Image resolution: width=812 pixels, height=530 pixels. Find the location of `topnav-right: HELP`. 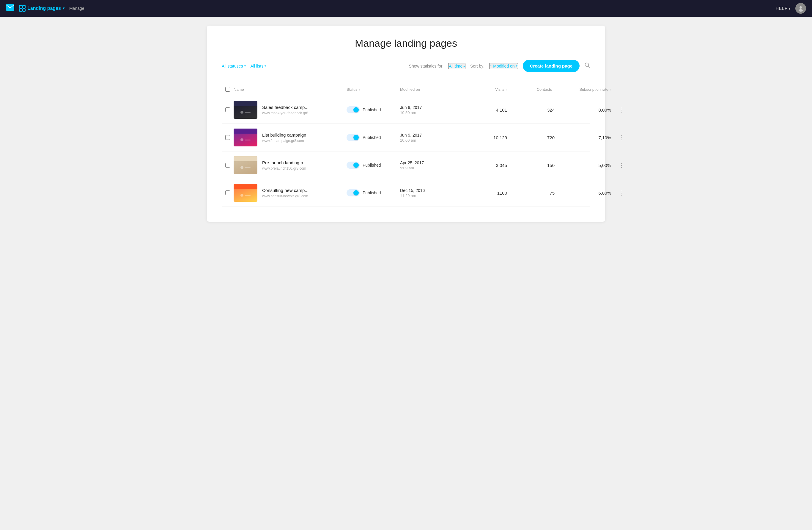

topnav-right: HELP is located at coordinates (791, 8).